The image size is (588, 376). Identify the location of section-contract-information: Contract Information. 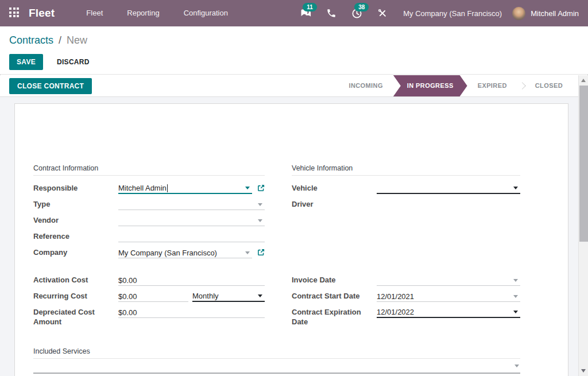
(149, 170).